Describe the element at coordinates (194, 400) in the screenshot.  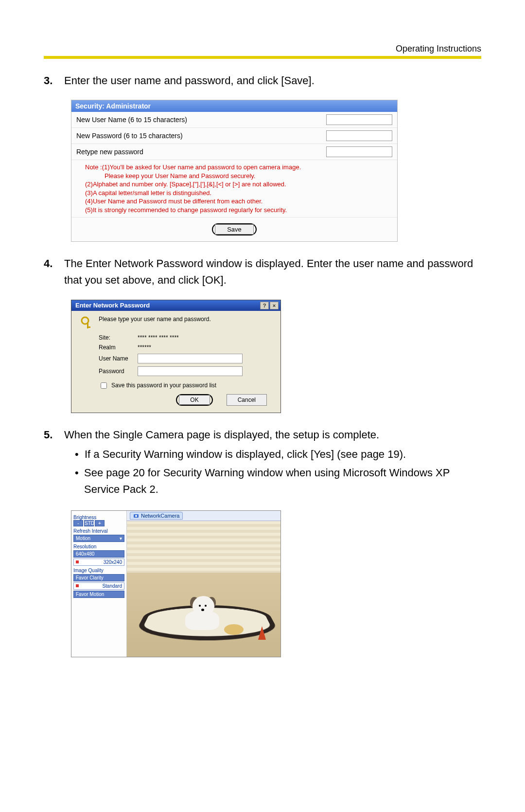
I see `ok-highlight-circle: OK` at that location.